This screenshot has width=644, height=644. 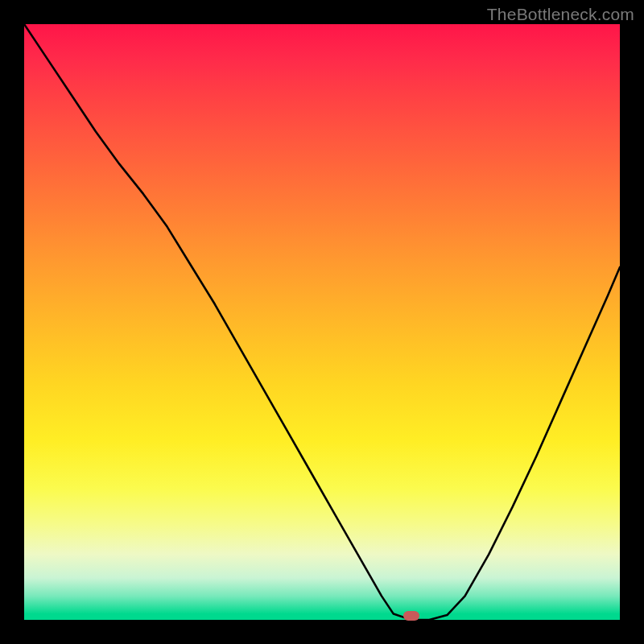 What do you see at coordinates (560, 14) in the screenshot?
I see `watermark-text: TheBottleneck.com` at bounding box center [560, 14].